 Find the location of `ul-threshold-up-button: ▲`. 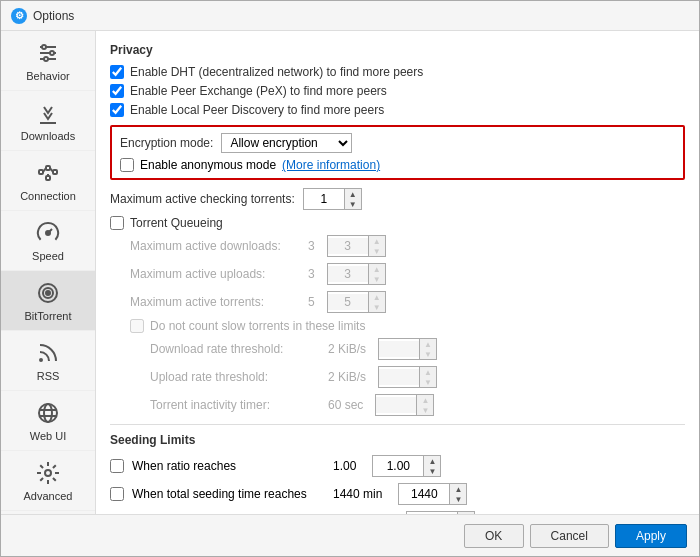

ul-threshold-up-button: ▲ is located at coordinates (428, 372).